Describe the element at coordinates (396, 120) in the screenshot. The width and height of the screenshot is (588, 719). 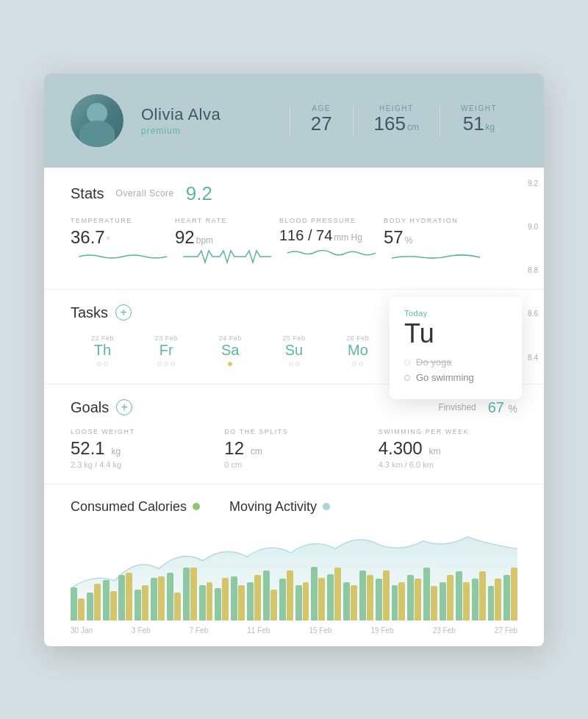
I see `stat-height: HEIGHT 165cm` at that location.